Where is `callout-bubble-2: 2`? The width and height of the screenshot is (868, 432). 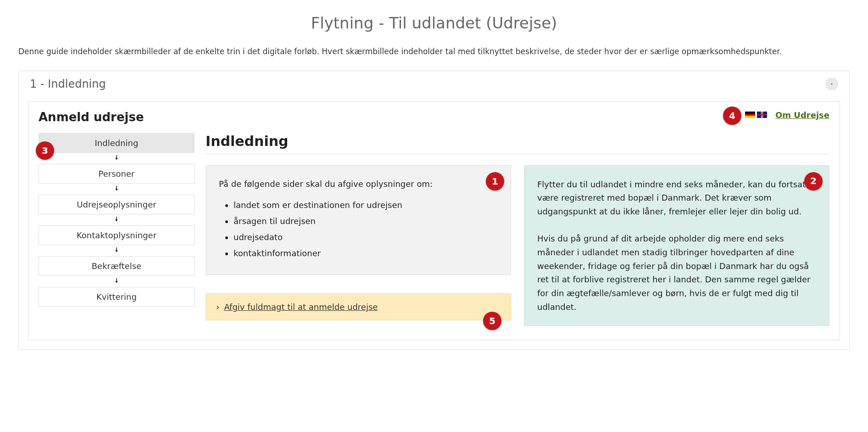 callout-bubble-2: 2 is located at coordinates (813, 181).